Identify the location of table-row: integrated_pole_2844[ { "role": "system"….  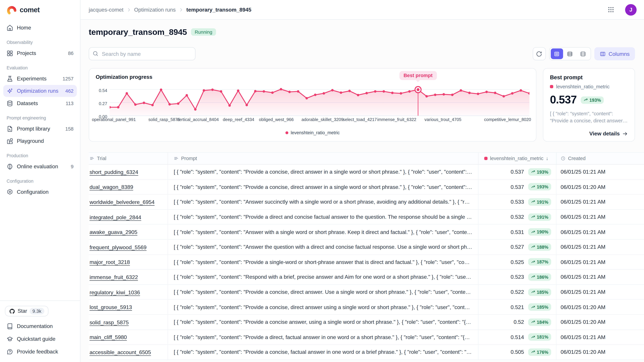
(366, 217).